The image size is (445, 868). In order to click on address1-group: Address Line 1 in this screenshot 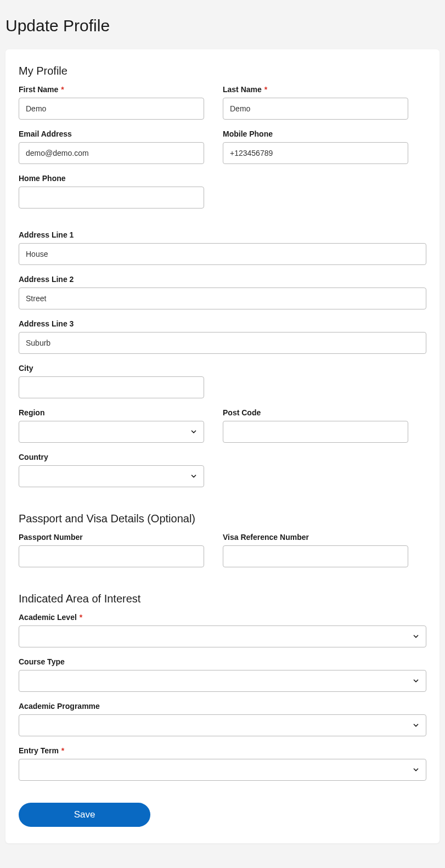, I will do `click(223, 248)`.